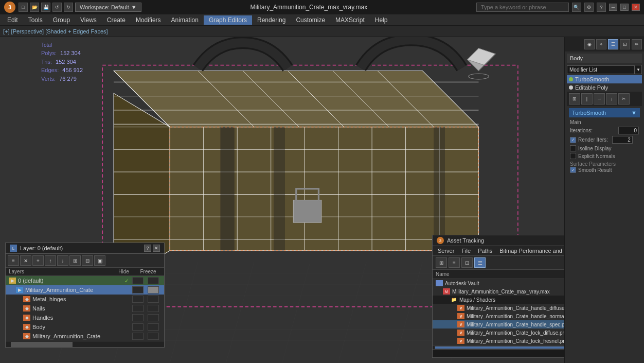 The width and height of the screenshot is (644, 363). What do you see at coordinates (88, 20) in the screenshot?
I see `menu-views: Views` at bounding box center [88, 20].